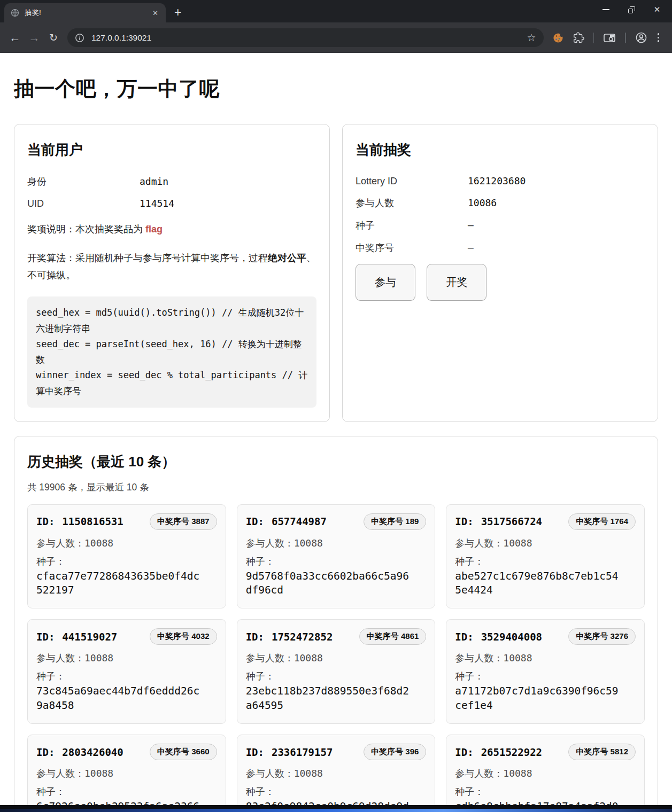 Image resolution: width=672 pixels, height=812 pixels. What do you see at coordinates (336, 11) in the screenshot?
I see `browser-titlebar: 抽奖! ✕ + ✕` at bounding box center [336, 11].